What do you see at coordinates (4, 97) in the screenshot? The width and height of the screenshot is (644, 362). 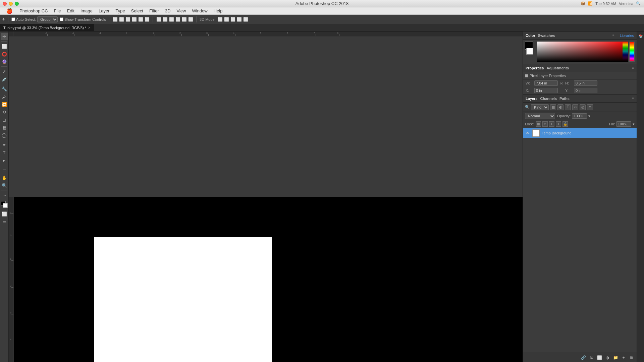 I see `brush-tool: 🖌` at bounding box center [4, 97].